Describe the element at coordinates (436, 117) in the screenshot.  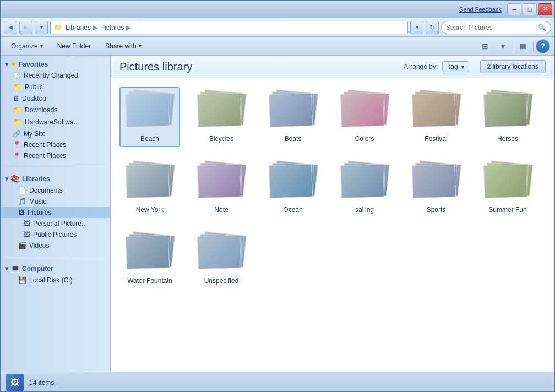
I see `folder-item: Festival` at that location.